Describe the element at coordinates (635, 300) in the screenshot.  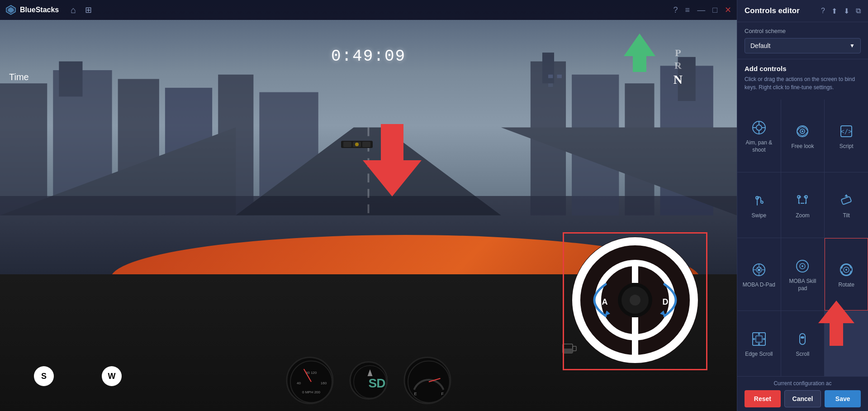
I see `steering-wheel-svg: A D` at that location.